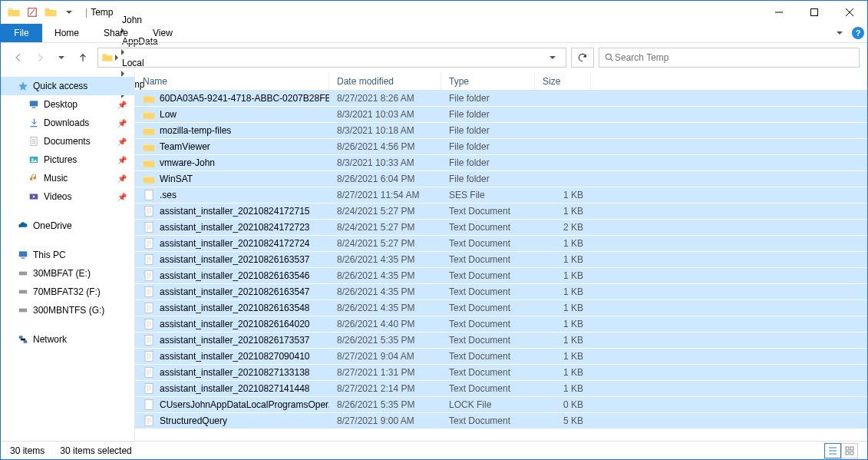  I want to click on nav-drive-item: 30MBFAT (E:), so click(68, 273).